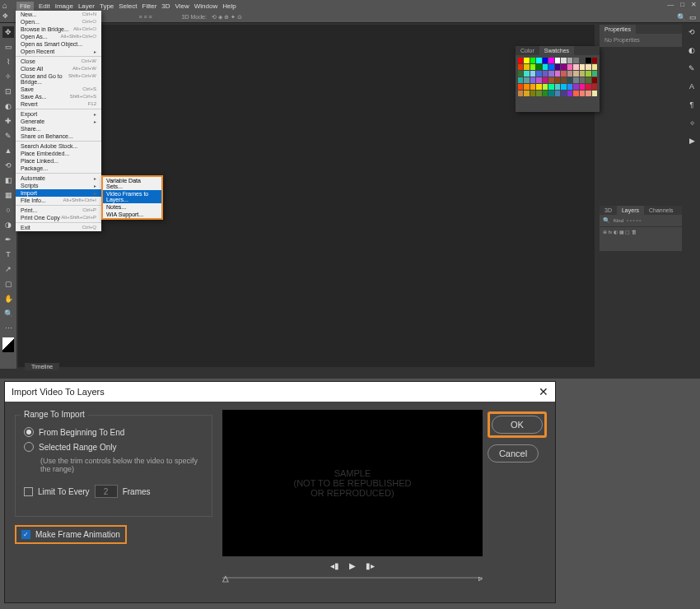 Image resolution: width=700 pixels, height=609 pixels. Describe the element at coordinates (64, 7) in the screenshot. I see `menu-image: Image` at that location.